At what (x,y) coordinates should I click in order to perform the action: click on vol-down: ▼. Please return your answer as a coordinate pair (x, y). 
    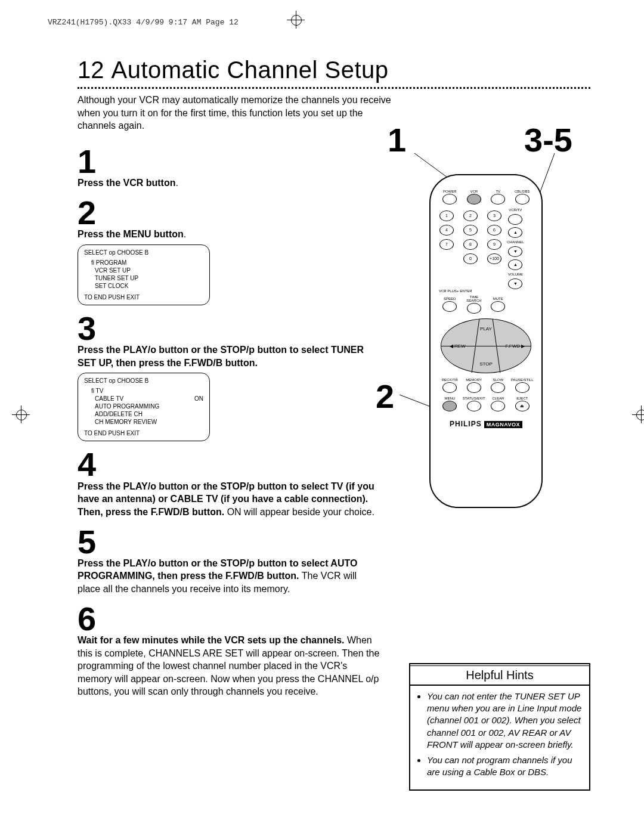
    Looking at the image, I should click on (515, 284).